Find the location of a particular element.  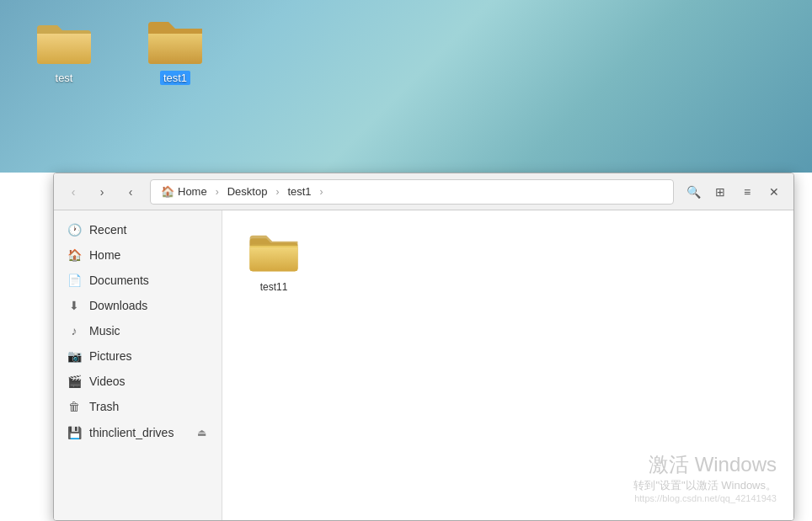

search-icon: 🔍 is located at coordinates (694, 192).